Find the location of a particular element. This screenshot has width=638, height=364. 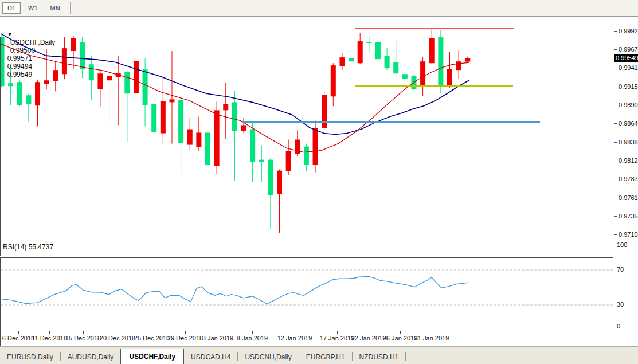

time-axis-label: 8 Jan 2019 is located at coordinates (252, 338).